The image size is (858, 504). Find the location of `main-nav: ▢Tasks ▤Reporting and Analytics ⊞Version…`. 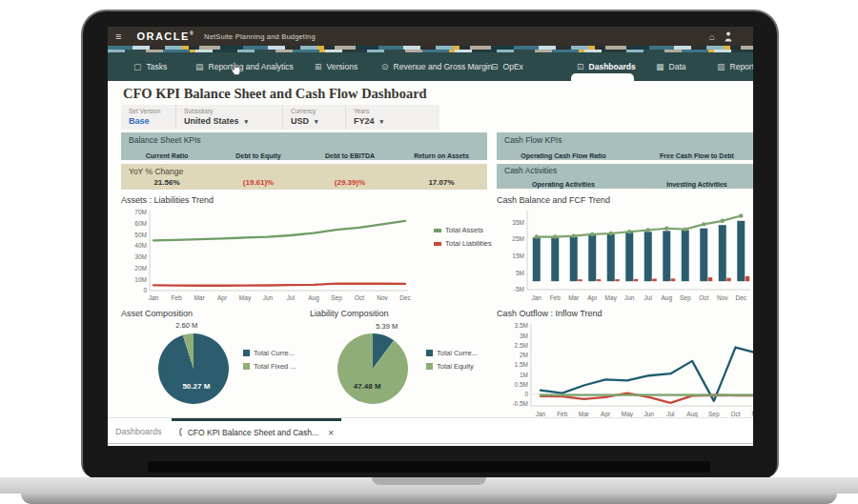

main-nav: ▢Tasks ▤Reporting and Analytics ⊞Version… is located at coordinates (431, 67).